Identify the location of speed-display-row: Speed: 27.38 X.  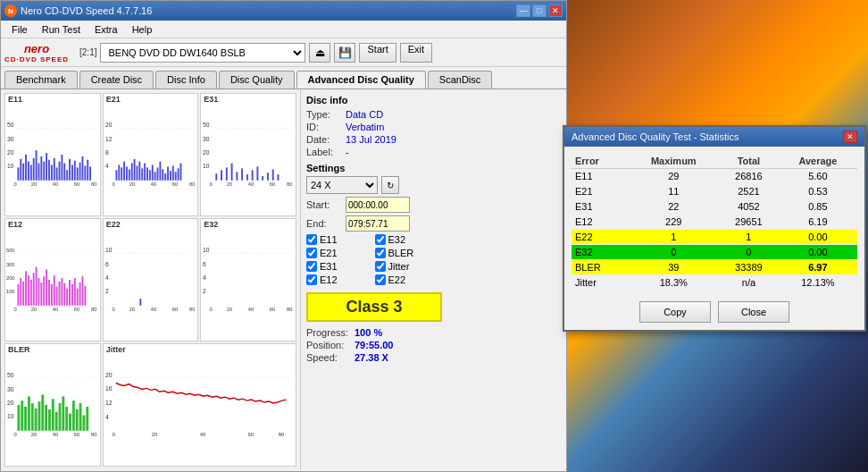
(374, 358).